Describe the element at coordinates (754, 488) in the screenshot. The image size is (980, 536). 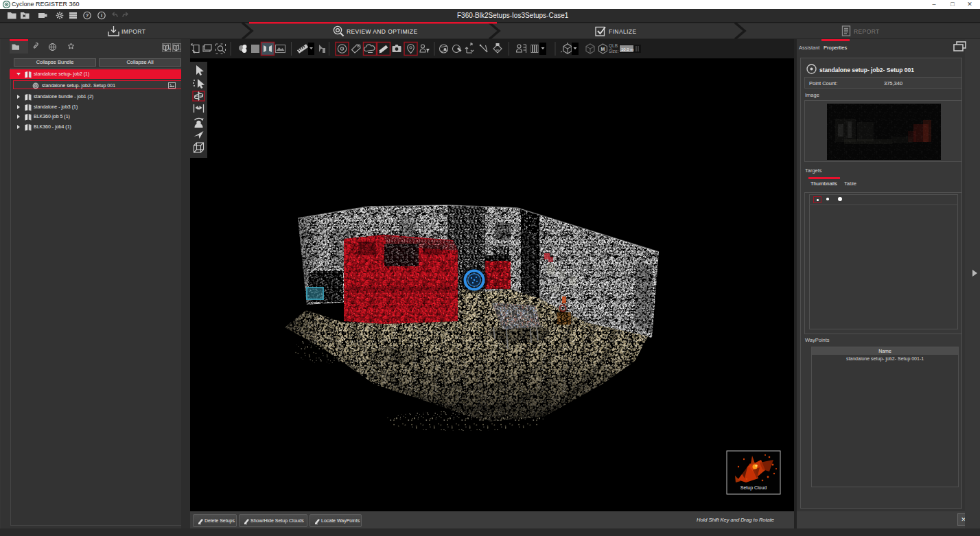
I see `svg-text: Setup Cloud` at that location.